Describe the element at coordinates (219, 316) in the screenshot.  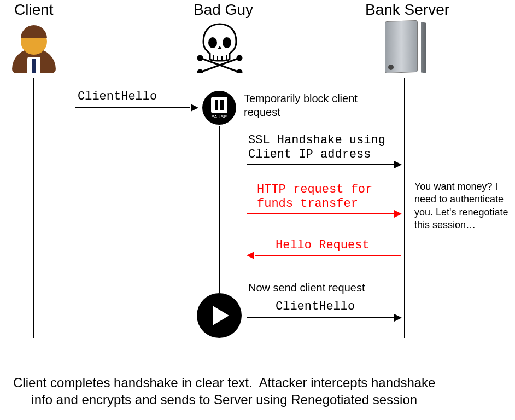
I see `play-icon` at that location.